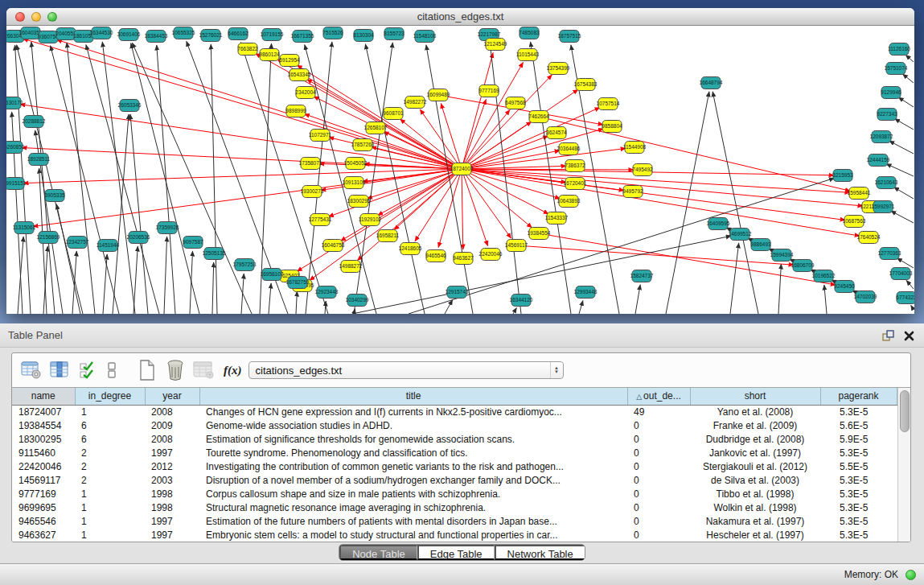 Image resolution: width=924 pixels, height=585 pixels. I want to click on graph-node: 10687563, so click(854, 222).